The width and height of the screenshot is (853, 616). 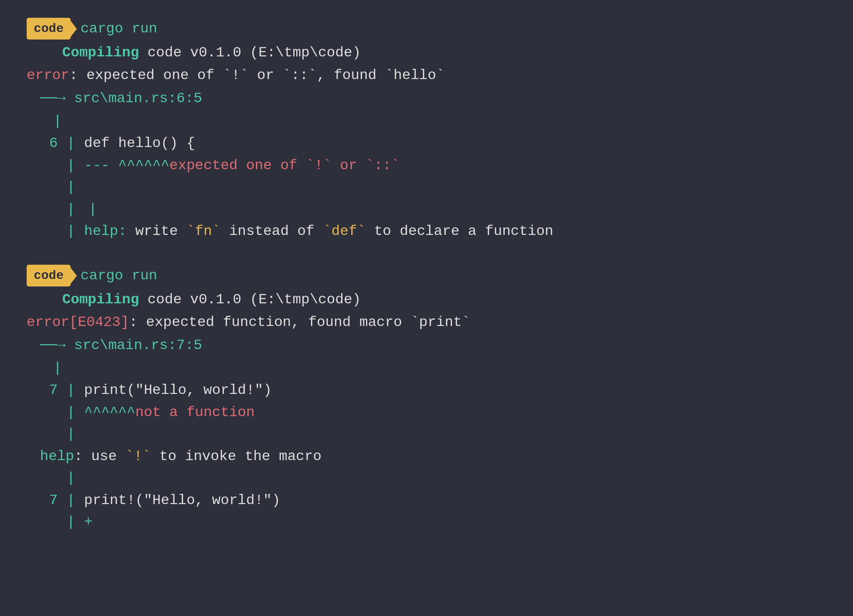 I want to click on compile-keyword-1: Compiling, so click(x=100, y=52).